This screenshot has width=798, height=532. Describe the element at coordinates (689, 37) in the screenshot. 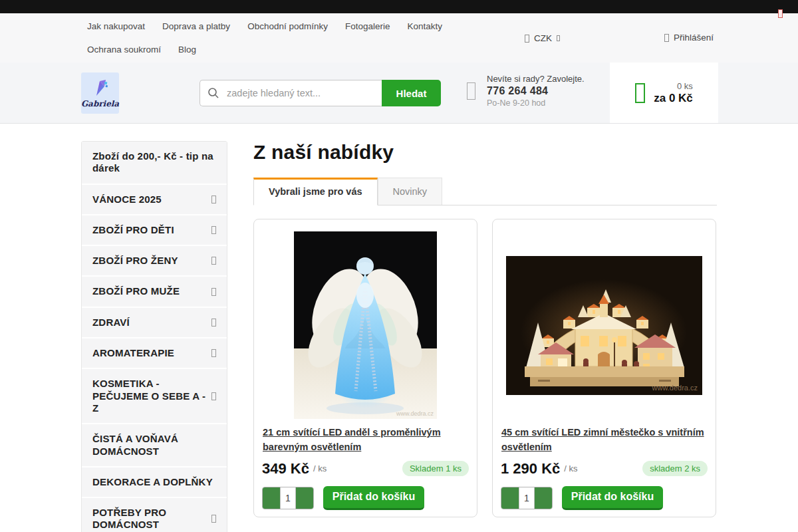

I see `login-link: Přihlášení` at that location.